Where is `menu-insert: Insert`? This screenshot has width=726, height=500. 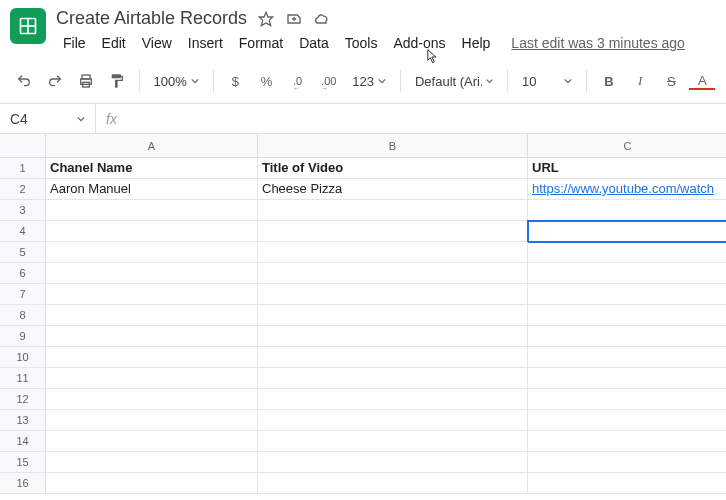
menu-insert: Insert is located at coordinates (206, 43).